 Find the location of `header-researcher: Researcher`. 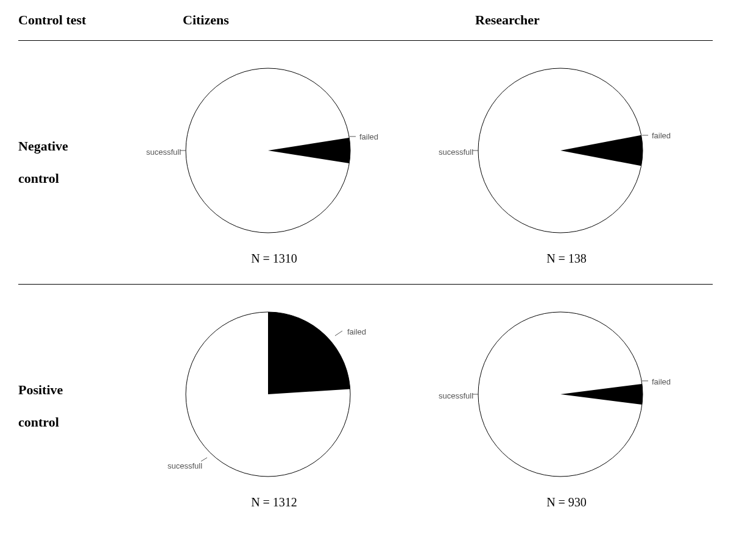

header-researcher: Researcher is located at coordinates (567, 20).